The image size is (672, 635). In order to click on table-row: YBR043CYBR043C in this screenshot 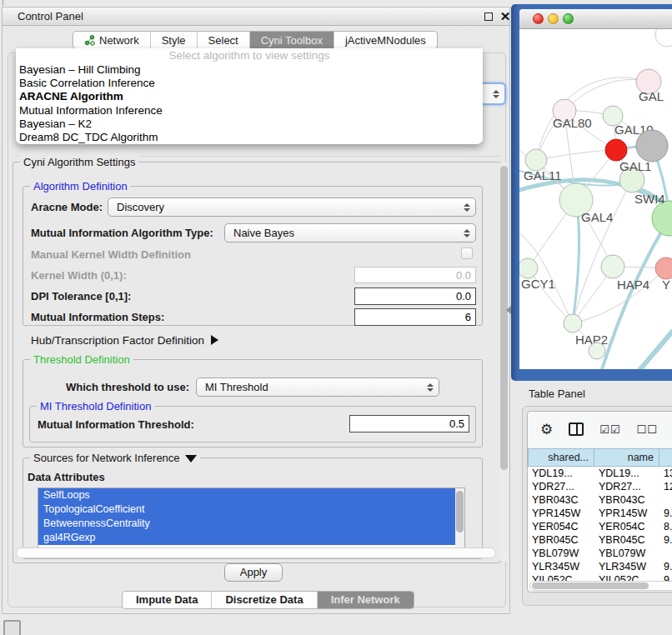, I will do `click(600, 500)`.